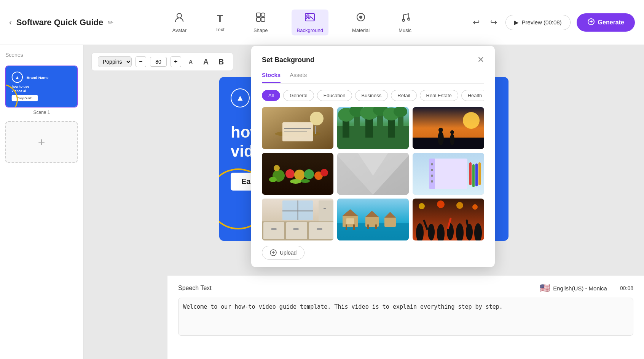  I want to click on tool-text: T Text, so click(220, 22).